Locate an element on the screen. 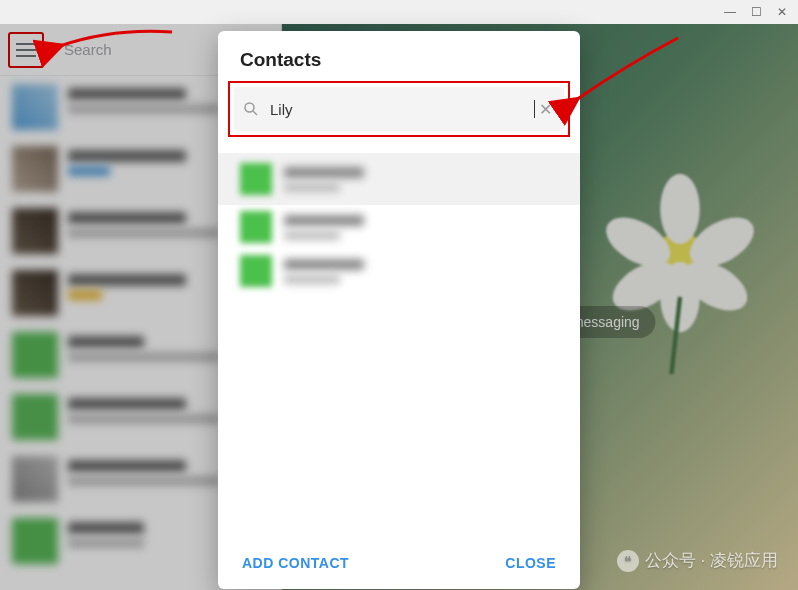 This screenshot has width=798, height=590. window-close-button: ✕ is located at coordinates (782, 12).